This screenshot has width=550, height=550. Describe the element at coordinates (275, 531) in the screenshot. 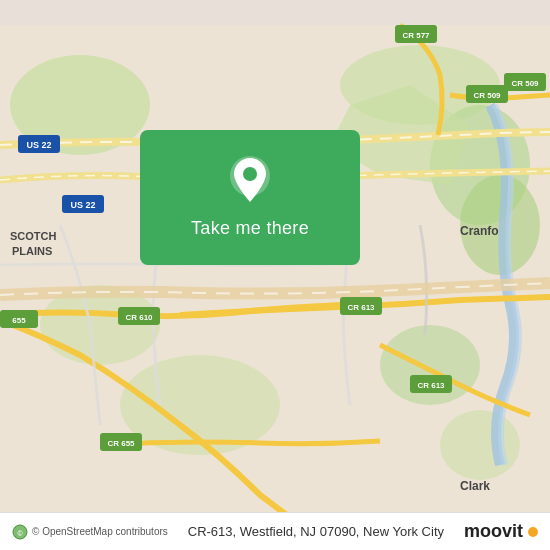

I see `bottom-bar: © © OpenStreetMap contributors CR-613, W…` at that location.